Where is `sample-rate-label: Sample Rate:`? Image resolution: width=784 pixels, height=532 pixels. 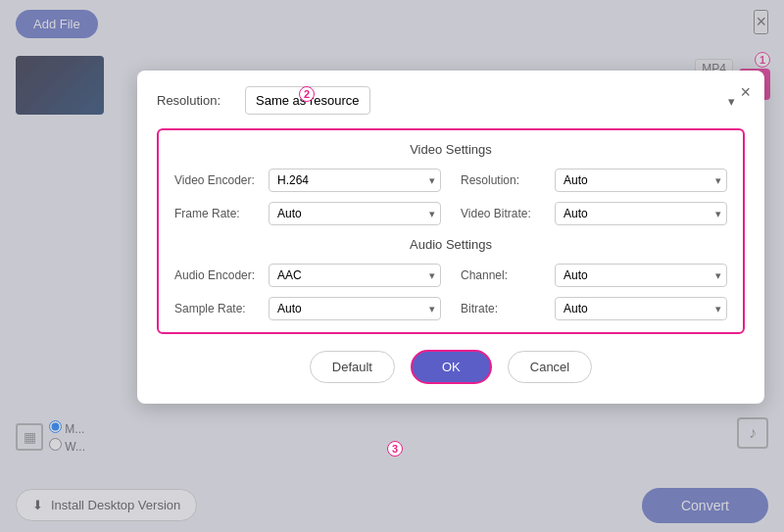
sample-rate-label: Sample Rate: is located at coordinates (219, 309).